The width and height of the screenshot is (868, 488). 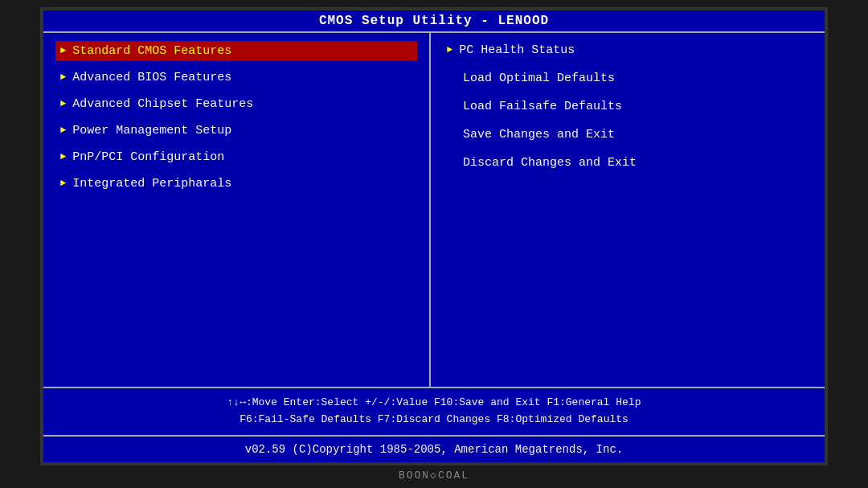 I want to click on arrow-icon-power-management: ►, so click(x=63, y=130).